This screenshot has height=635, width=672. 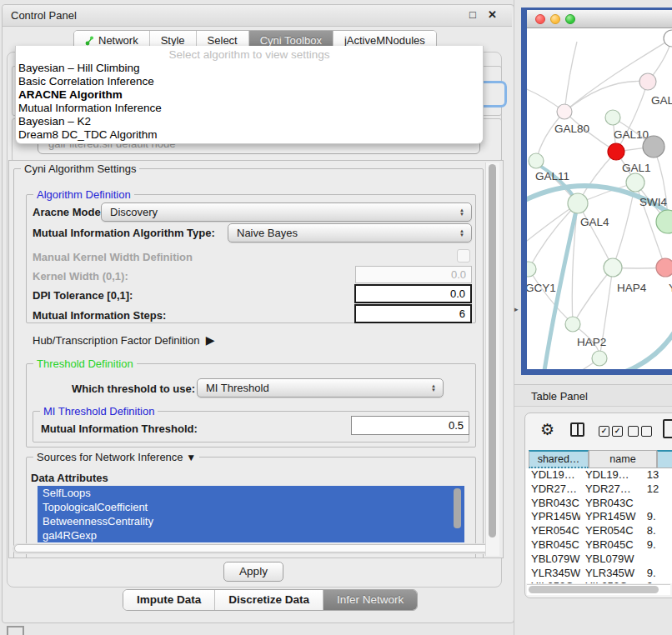 What do you see at coordinates (492, 15) in the screenshot?
I see `close-window-icon: ✕` at bounding box center [492, 15].